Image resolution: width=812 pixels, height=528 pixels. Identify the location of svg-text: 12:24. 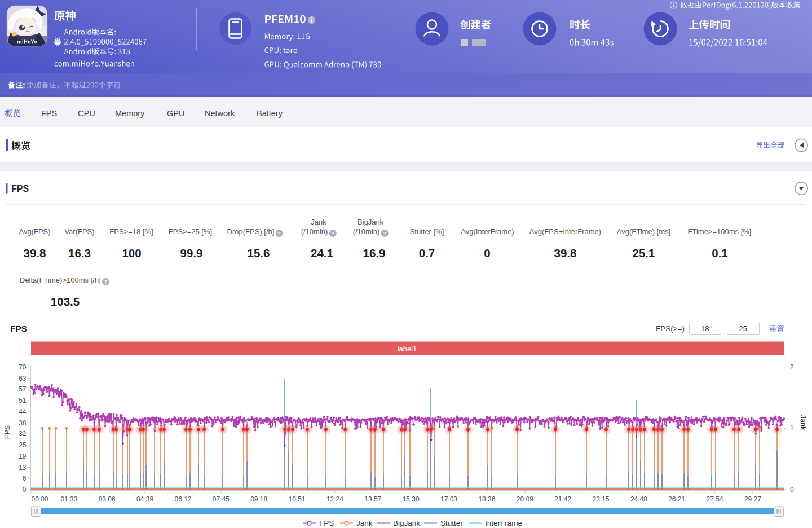
(335, 499).